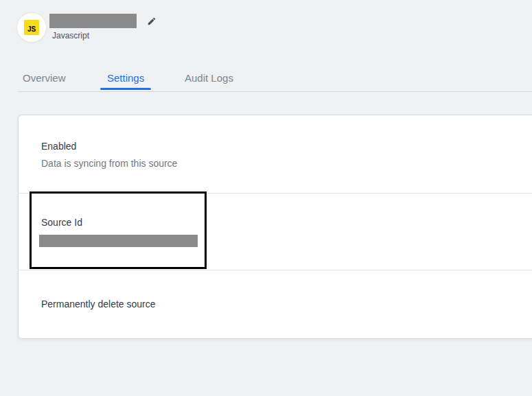 This screenshot has height=396, width=532. Describe the element at coordinates (152, 21) in the screenshot. I see `pencil-icon` at that location.